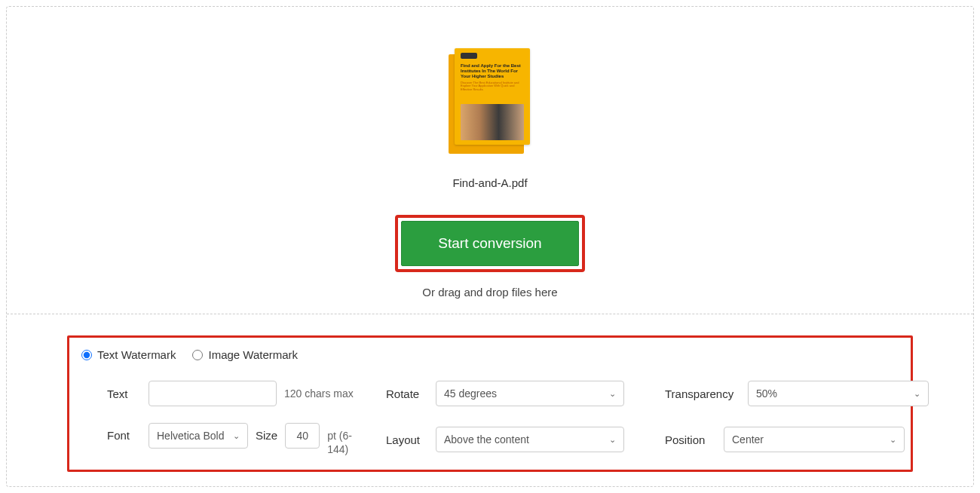 This screenshot has height=493, width=980. Describe the element at coordinates (525, 393) in the screenshot. I see `rotate-field: Rotate 45 degrees ⌄` at that location.